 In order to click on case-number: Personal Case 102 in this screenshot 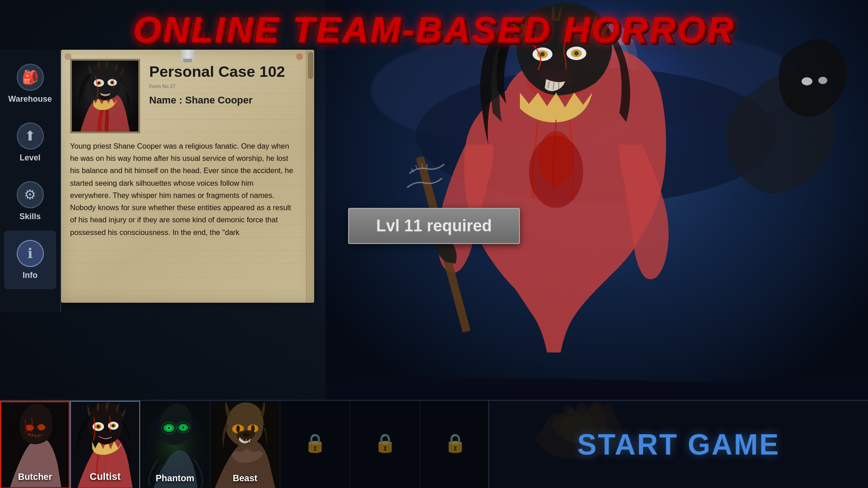, I will do `click(226, 71)`.